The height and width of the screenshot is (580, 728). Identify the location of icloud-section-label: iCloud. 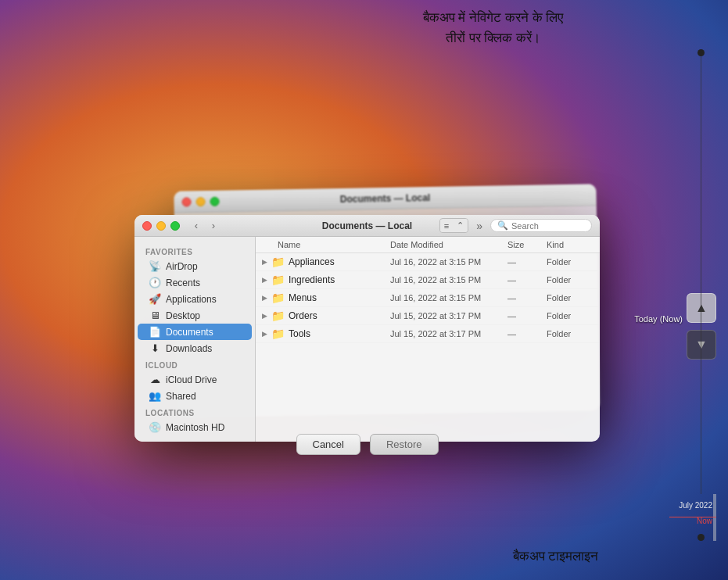
(195, 364).